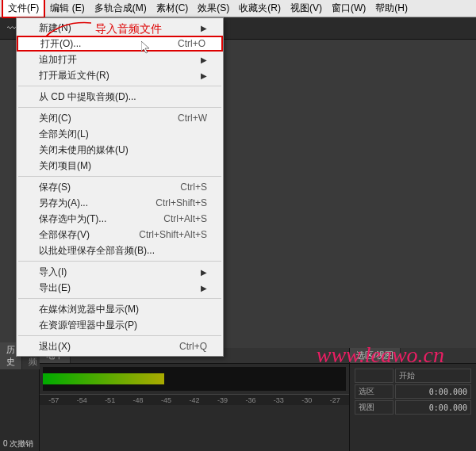 The image size is (476, 451). I want to click on db-ruler: -57-54-51-48-45-42-39-36-33-30-27, so click(194, 399).